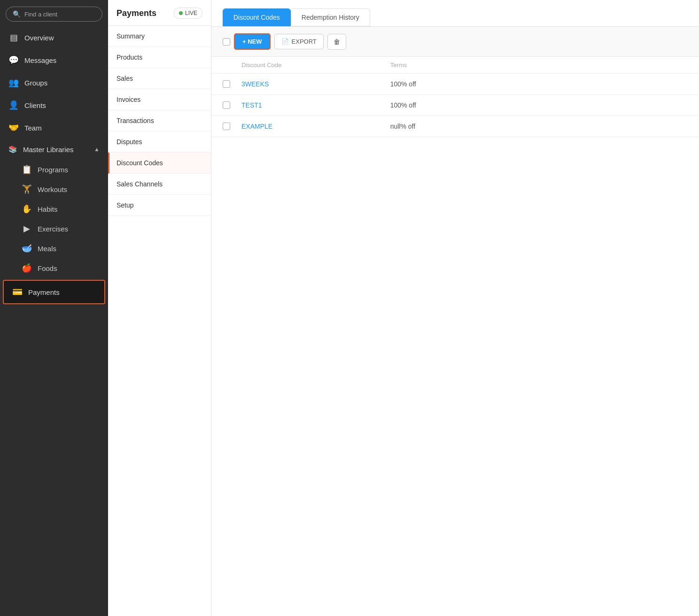 The image size is (699, 616). What do you see at coordinates (181, 13) in the screenshot?
I see `live-dot` at bounding box center [181, 13].